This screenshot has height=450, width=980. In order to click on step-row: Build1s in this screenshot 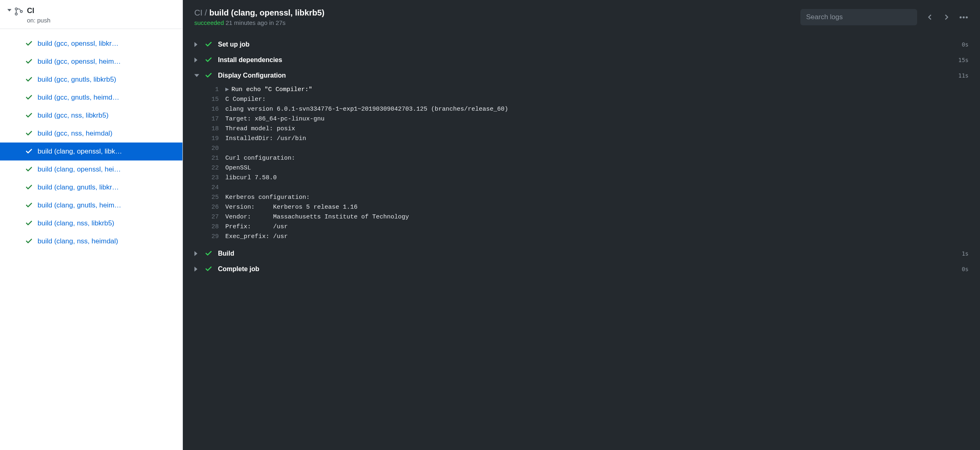, I will do `click(581, 254)`.